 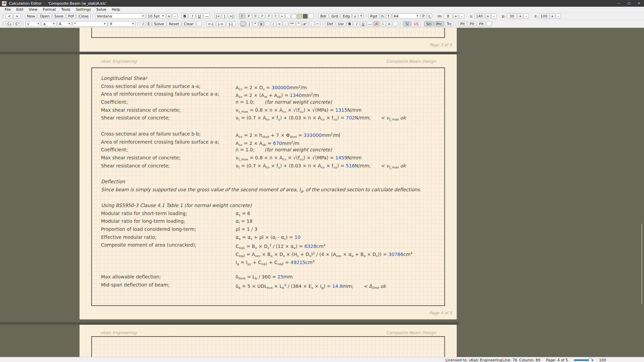 I want to click on doc-row: Proportion of load considered long-term;…, so click(x=268, y=229).